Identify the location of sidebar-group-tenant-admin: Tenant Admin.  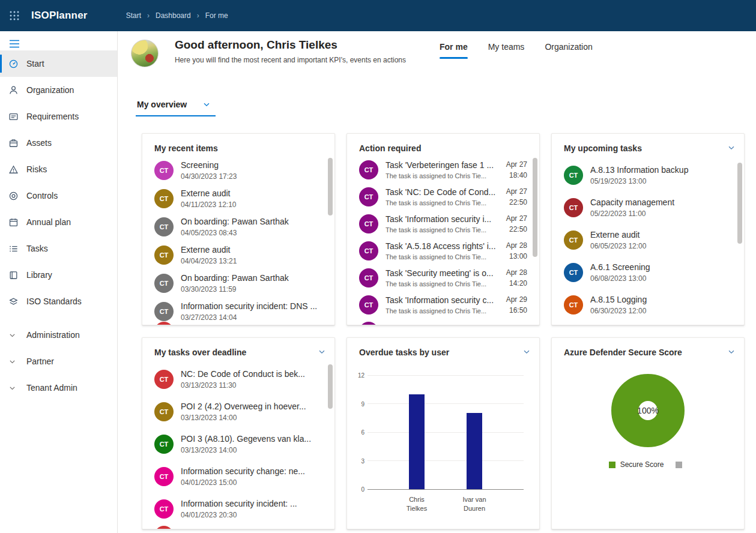
(59, 388).